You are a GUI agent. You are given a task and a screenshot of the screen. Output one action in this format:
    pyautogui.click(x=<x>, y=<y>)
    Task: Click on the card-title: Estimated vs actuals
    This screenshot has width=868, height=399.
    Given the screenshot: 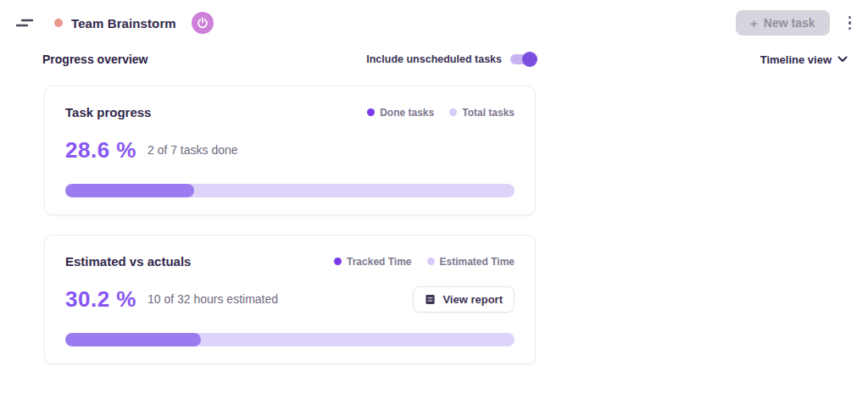 What is the action you would take?
    pyautogui.click(x=128, y=261)
    